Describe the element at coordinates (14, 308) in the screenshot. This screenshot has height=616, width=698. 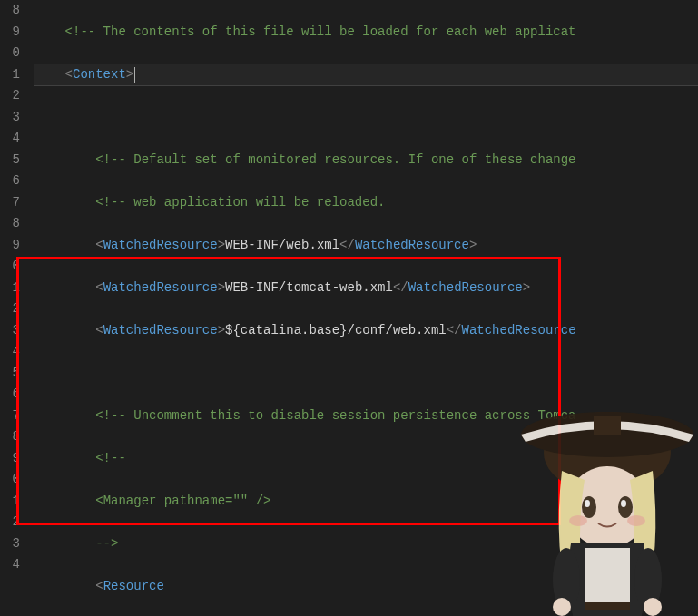
I see `line-gutter: 8 9 0 1 2 3 4 5 6 7 8 9 0 1 2 3 4 5 6 7 …` at that location.